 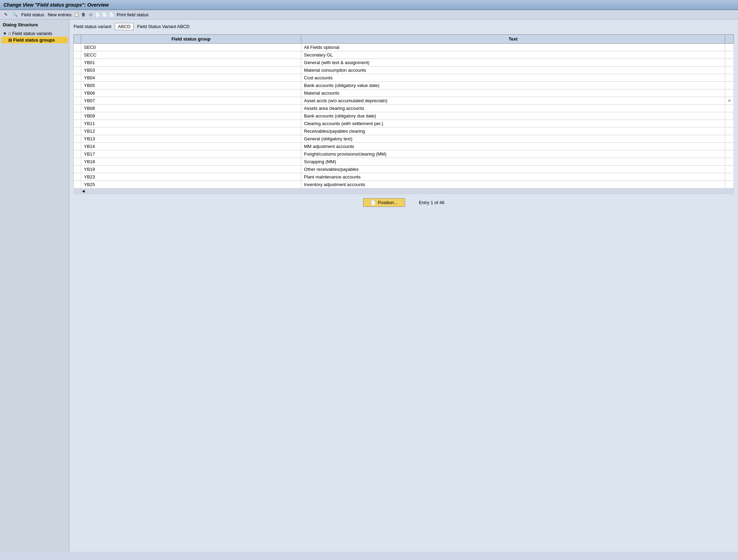 I want to click on edit-icon: ✎, so click(x=6, y=15).